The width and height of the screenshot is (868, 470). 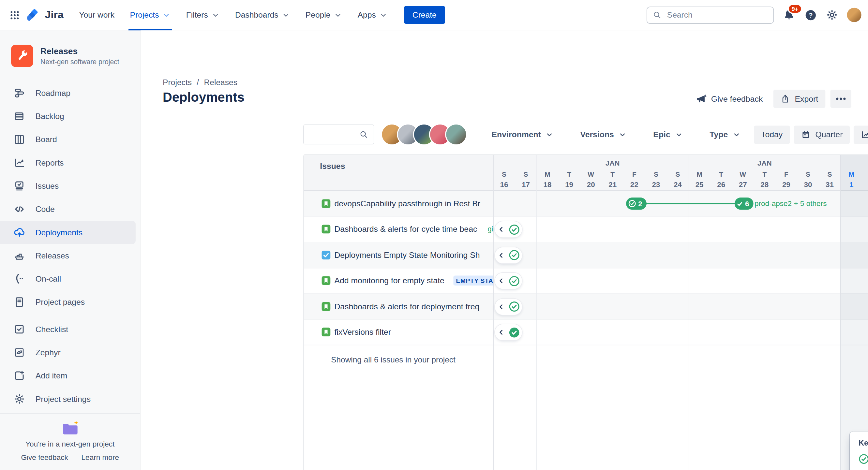 What do you see at coordinates (150, 15) in the screenshot?
I see `nav-item-projects: Projects` at bounding box center [150, 15].